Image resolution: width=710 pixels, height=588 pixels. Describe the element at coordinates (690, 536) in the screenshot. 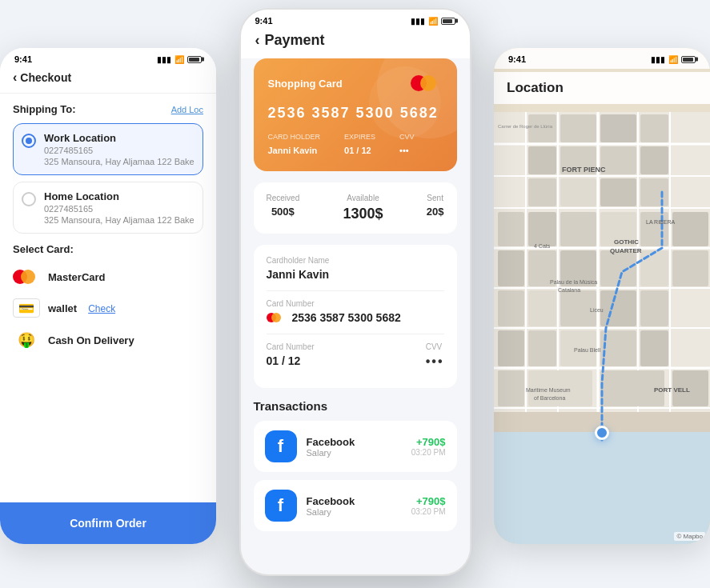

I see `map-attribution: © Mapbo` at that location.